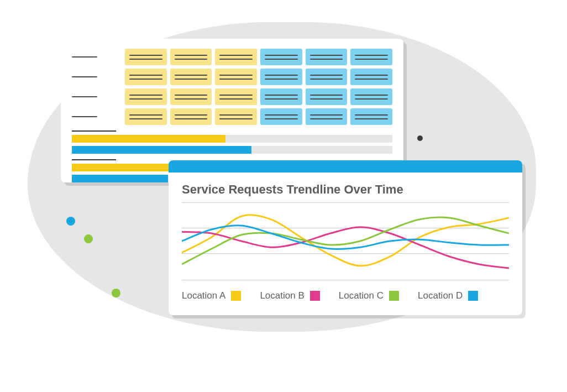  I want to click on legend-item: Location B, so click(290, 296).